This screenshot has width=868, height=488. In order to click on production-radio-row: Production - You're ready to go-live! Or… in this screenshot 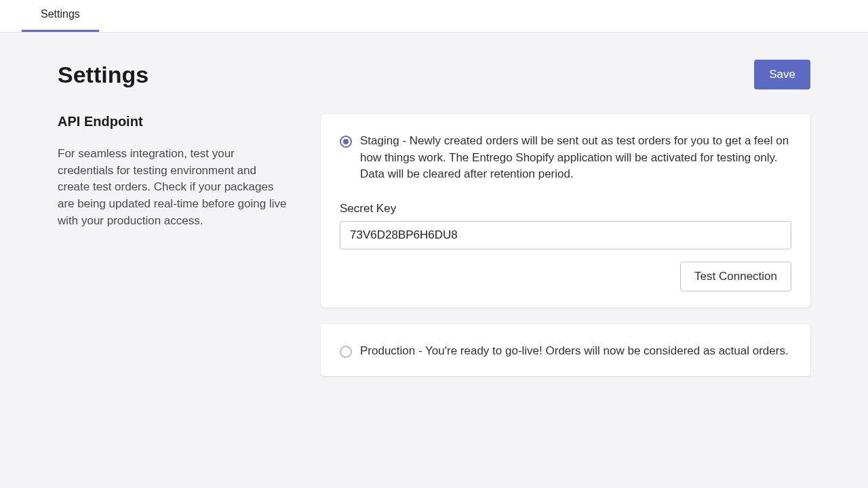, I will do `click(566, 351)`.